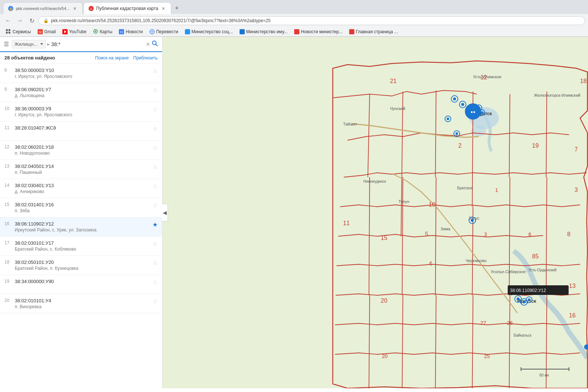 Image resolution: width=588 pixels, height=392 pixels. I want to click on result-addr-10: г. Иркутск, ул. Ярославского, so click(82, 115).